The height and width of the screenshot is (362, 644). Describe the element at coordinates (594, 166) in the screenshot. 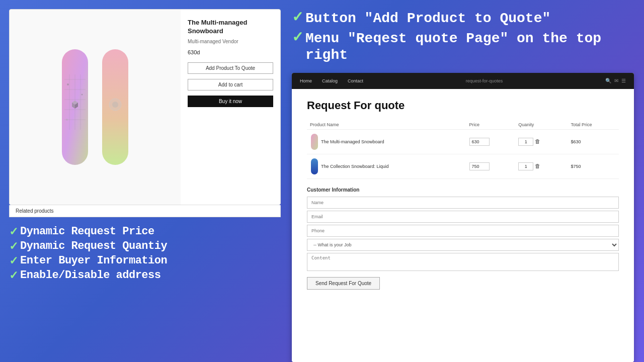

I see `product-2-total: $750` at that location.